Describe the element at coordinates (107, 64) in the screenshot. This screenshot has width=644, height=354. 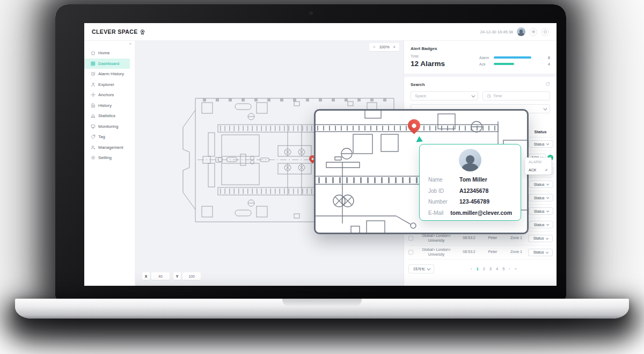
I see `sidebar-item-dashboard: Dashboard` at that location.